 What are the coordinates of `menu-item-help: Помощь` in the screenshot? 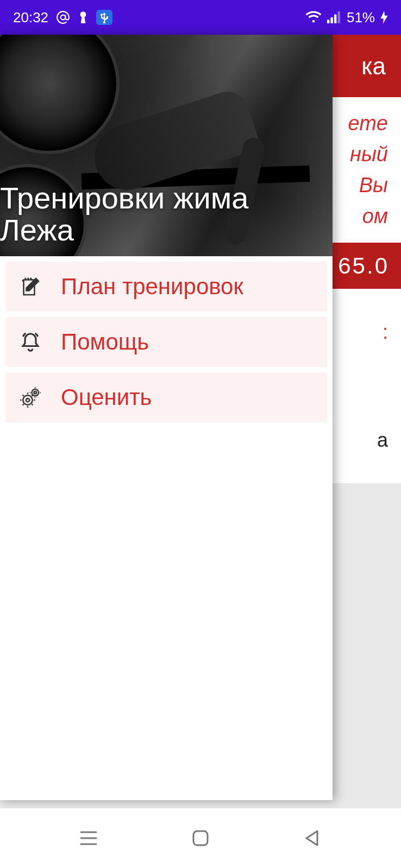 It's located at (166, 342).